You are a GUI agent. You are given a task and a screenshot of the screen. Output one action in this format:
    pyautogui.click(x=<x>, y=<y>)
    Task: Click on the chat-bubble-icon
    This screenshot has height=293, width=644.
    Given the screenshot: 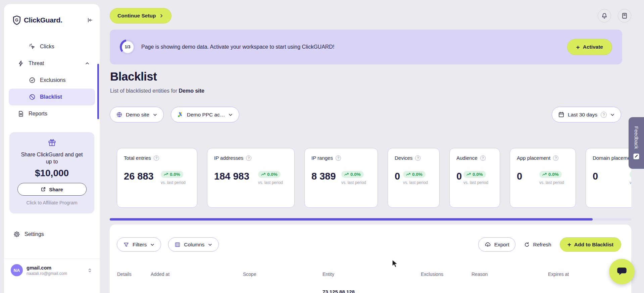 What is the action you would take?
    pyautogui.click(x=622, y=272)
    